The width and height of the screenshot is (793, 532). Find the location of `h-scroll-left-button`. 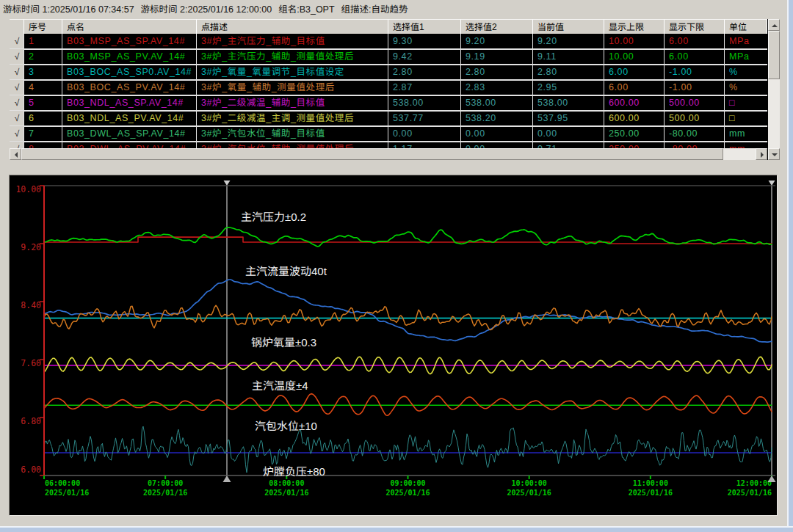

h-scroll-left-button is located at coordinates (15, 154).